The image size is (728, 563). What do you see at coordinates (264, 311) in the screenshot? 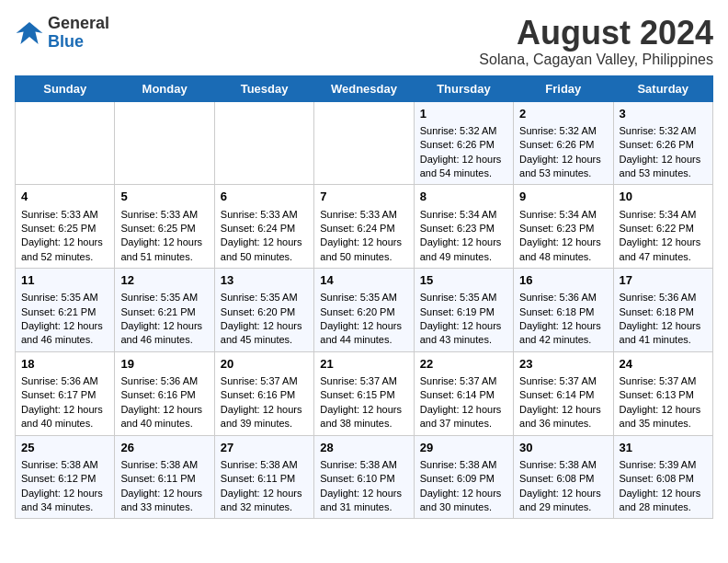
I see `calendar-day-cell: 13Sunrise: 5:35 AMSunset: 6:20 PMDayligh…` at bounding box center [264, 311].